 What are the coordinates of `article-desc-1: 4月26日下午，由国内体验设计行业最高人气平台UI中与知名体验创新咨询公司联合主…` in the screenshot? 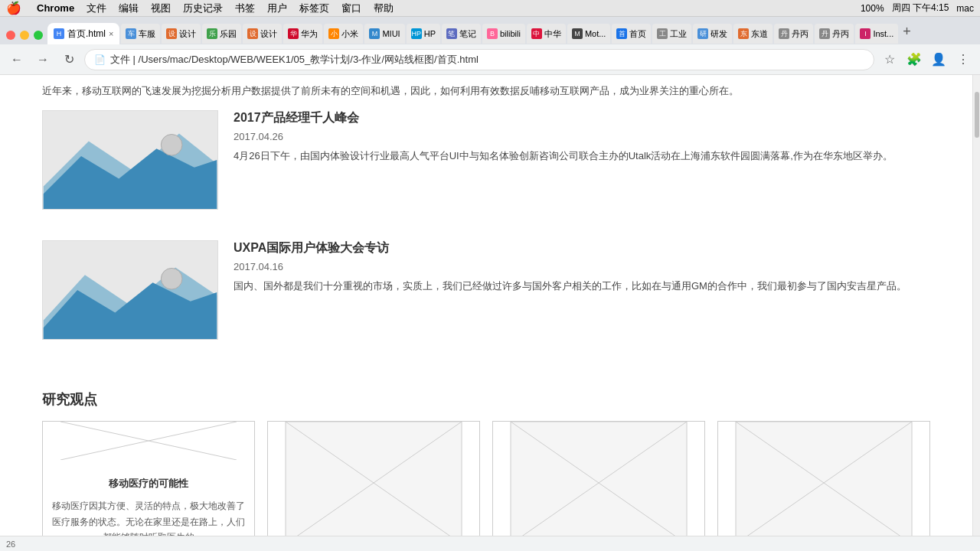 It's located at (582, 156).